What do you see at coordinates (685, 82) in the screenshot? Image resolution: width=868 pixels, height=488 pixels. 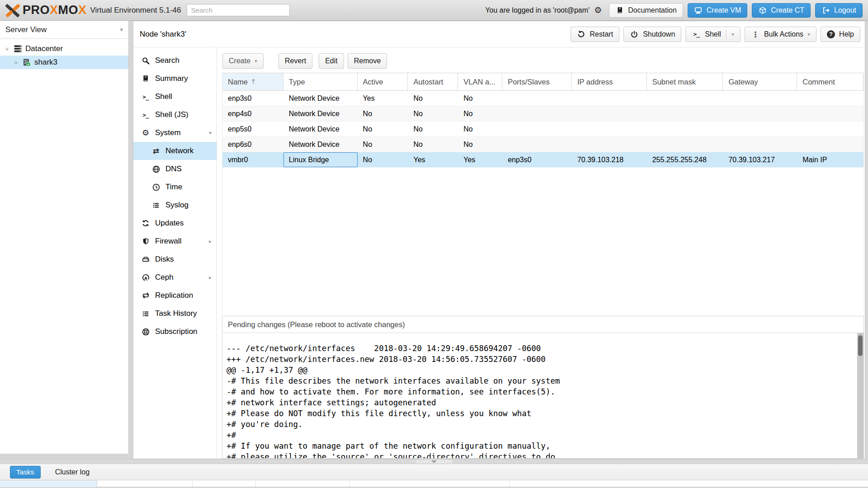 I see `column-header-subnet-mask: Subnet mask` at bounding box center [685, 82].